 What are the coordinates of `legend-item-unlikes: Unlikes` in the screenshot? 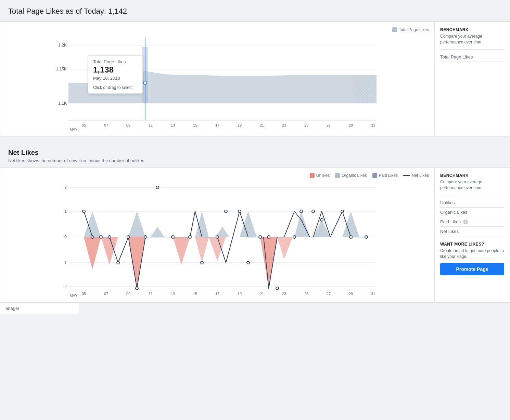 It's located at (320, 175).